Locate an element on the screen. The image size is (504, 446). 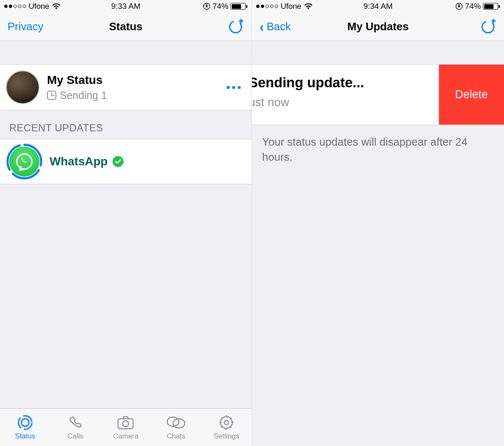
my-status-avatar is located at coordinates (23, 87).